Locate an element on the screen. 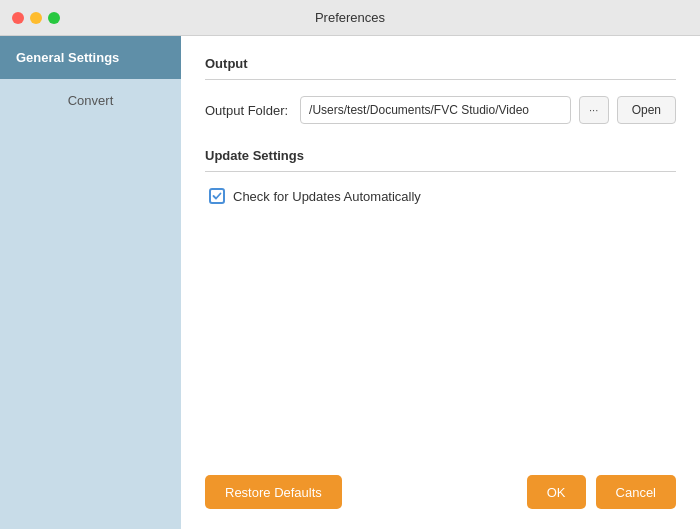  update-section-title: Update Settings is located at coordinates (440, 156).